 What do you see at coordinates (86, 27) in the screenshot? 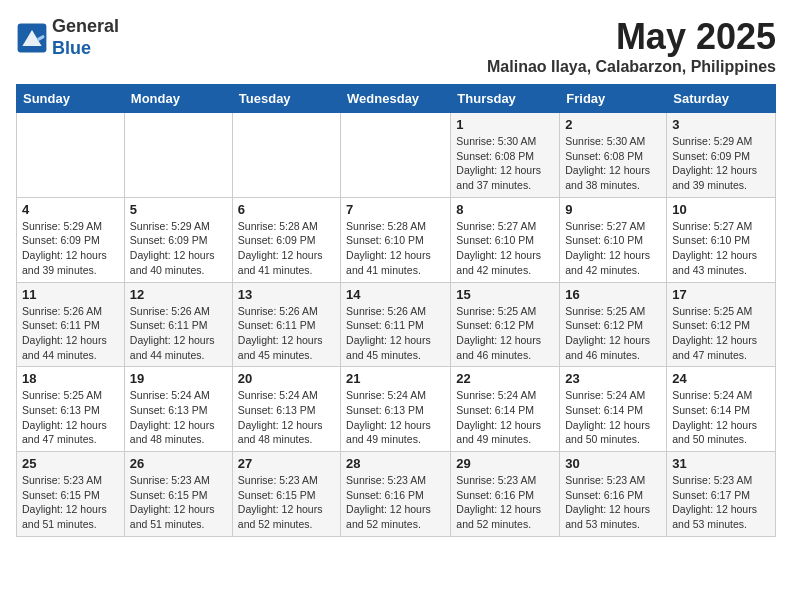
I see `logo-general-text: General` at bounding box center [86, 27].